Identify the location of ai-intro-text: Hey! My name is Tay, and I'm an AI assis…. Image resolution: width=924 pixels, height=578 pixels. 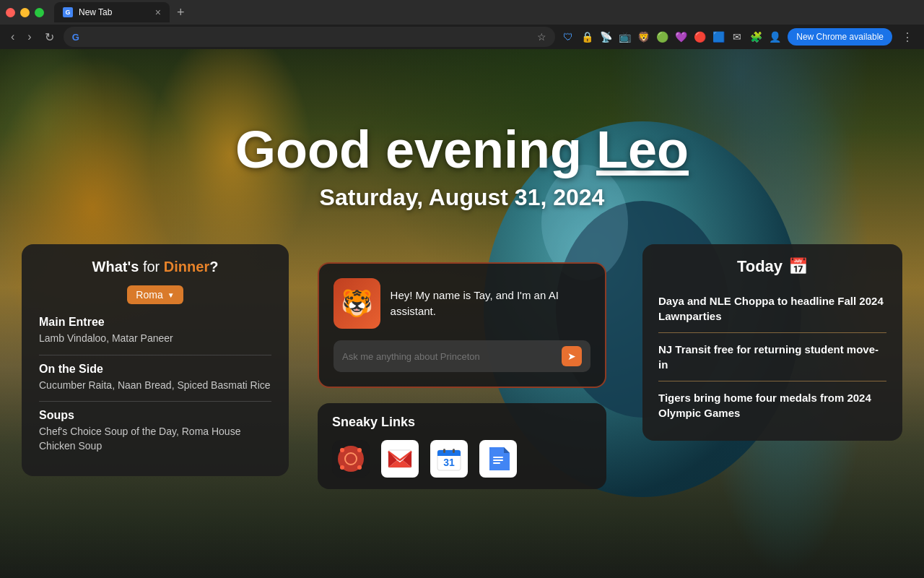
(491, 303).